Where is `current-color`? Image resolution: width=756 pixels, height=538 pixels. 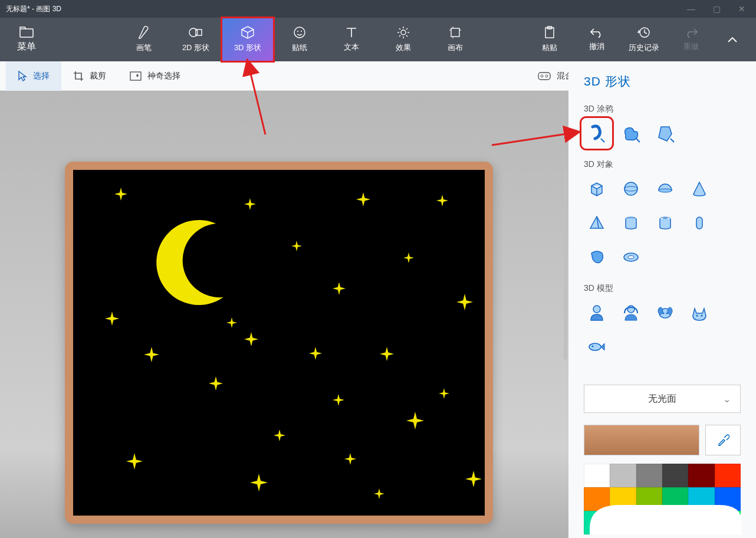 current-color is located at coordinates (642, 440).